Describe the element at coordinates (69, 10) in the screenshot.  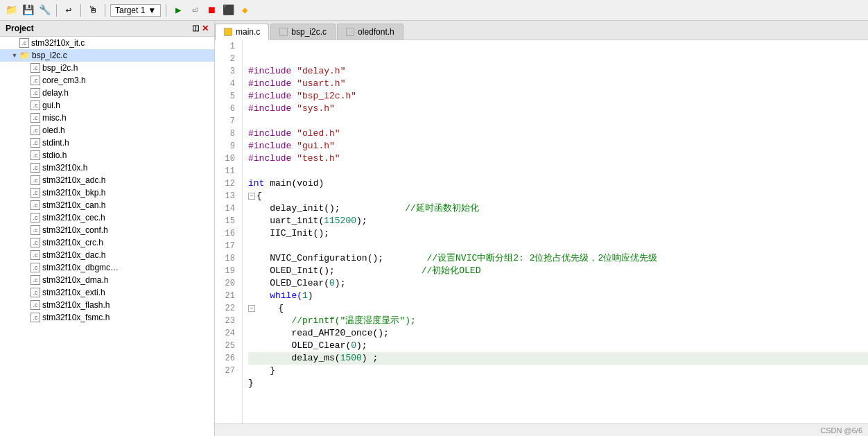
I see `toolbar-icon-undo: ↩` at that location.